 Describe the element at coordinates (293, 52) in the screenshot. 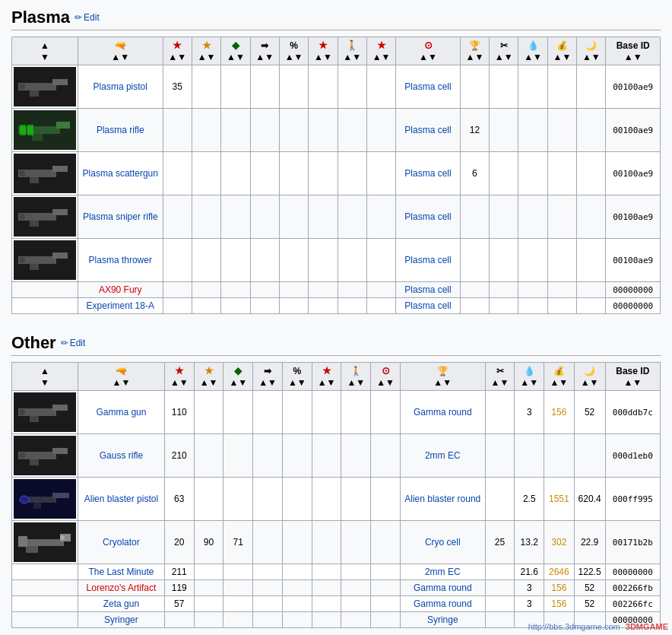

I see `th-percent: % ▲▼` at that location.